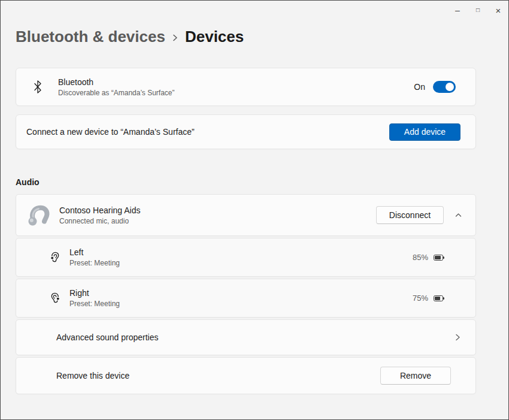  Describe the element at coordinates (93, 376) in the screenshot. I see `remove-device-label: Remove this device` at that location.